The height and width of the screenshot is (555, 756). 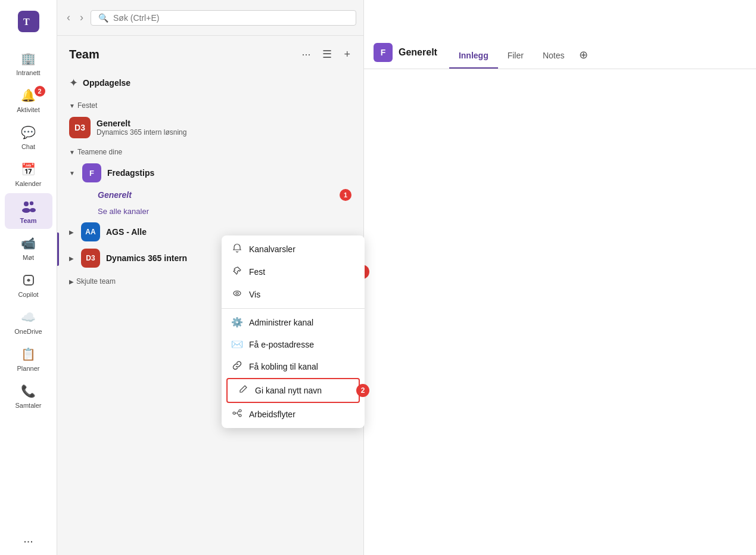 What do you see at coordinates (72, 153) in the screenshot?
I see `my-teams-chevron-icon: ▼` at bounding box center [72, 153].